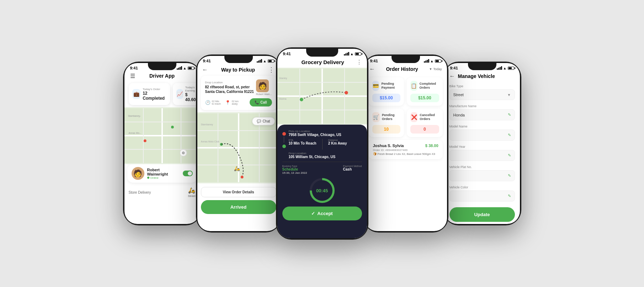 This screenshot has width=644, height=287. Describe the element at coordinates (238, 70) in the screenshot. I see `page-title-p2: Way to Pickup` at that location.